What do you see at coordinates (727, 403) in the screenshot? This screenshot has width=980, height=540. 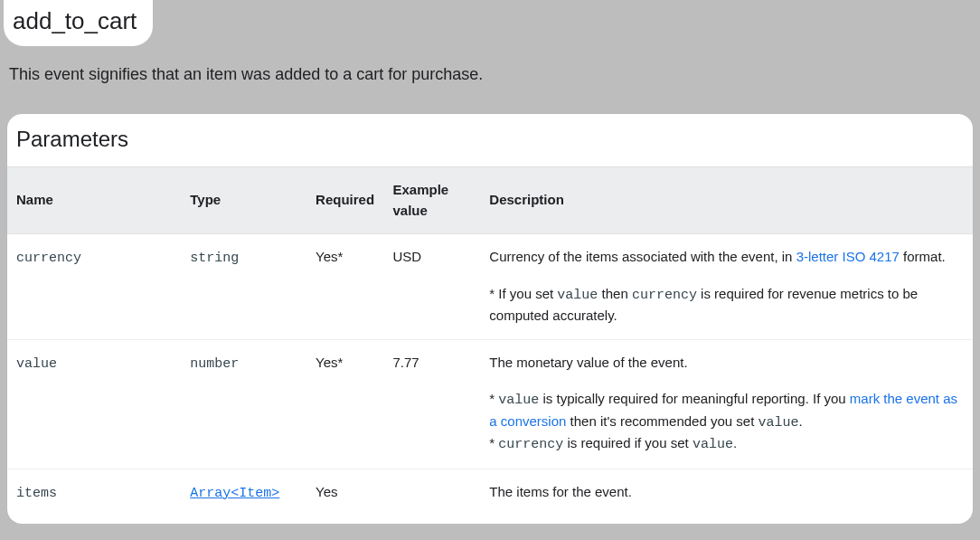 I see `param-description: The monetary value of the event. * value…` at bounding box center [727, 403].